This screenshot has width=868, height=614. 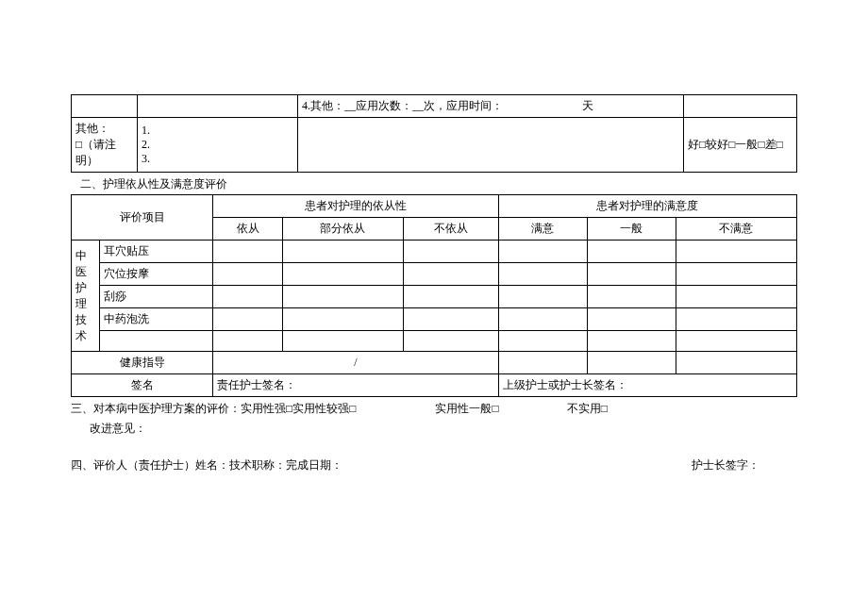 I want to click on t1-r2c2-l2: 2., so click(x=217, y=145).